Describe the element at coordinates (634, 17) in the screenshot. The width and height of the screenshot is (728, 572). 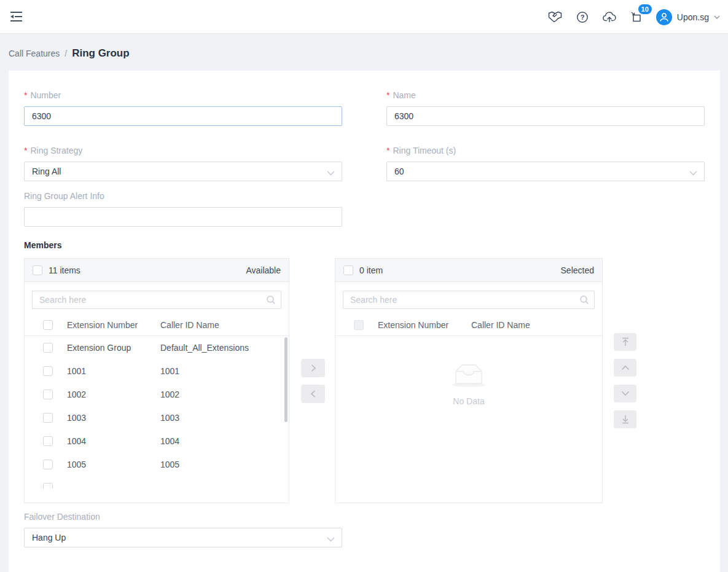
I see `topbar-actions: ? 10 Upon.sg` at that location.